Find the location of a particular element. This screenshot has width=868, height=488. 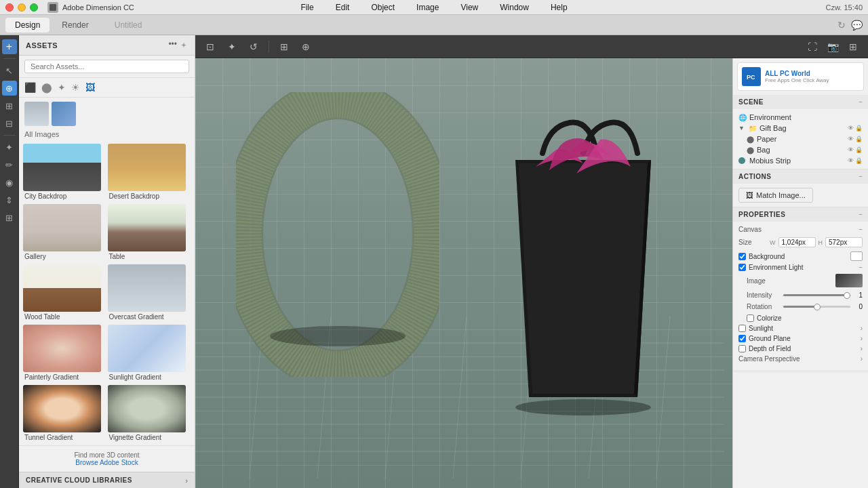

orbit-tool: ⊕ is located at coordinates (9, 88).